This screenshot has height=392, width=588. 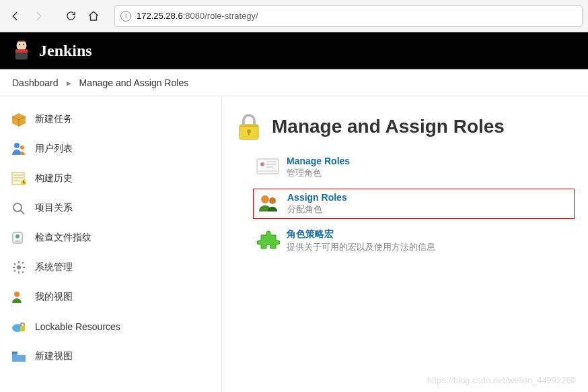 What do you see at coordinates (361, 234) in the screenshot?
I see `option-link: 角色策略宏` at bounding box center [361, 234].